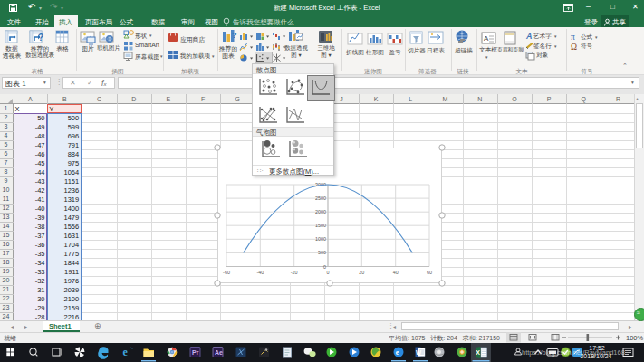 This screenshot has width=644, height=362. Describe the element at coordinates (361, 272) in the screenshot. I see `svg-text: 20` at that location.